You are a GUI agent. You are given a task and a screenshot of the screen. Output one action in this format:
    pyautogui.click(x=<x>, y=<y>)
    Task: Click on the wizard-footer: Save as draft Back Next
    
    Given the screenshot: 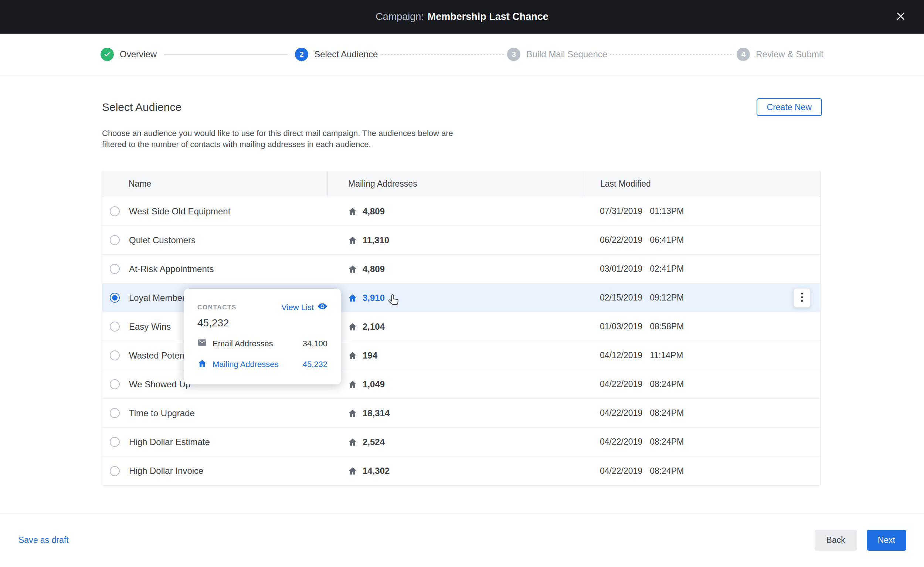 What is the action you would take?
    pyautogui.click(x=462, y=540)
    